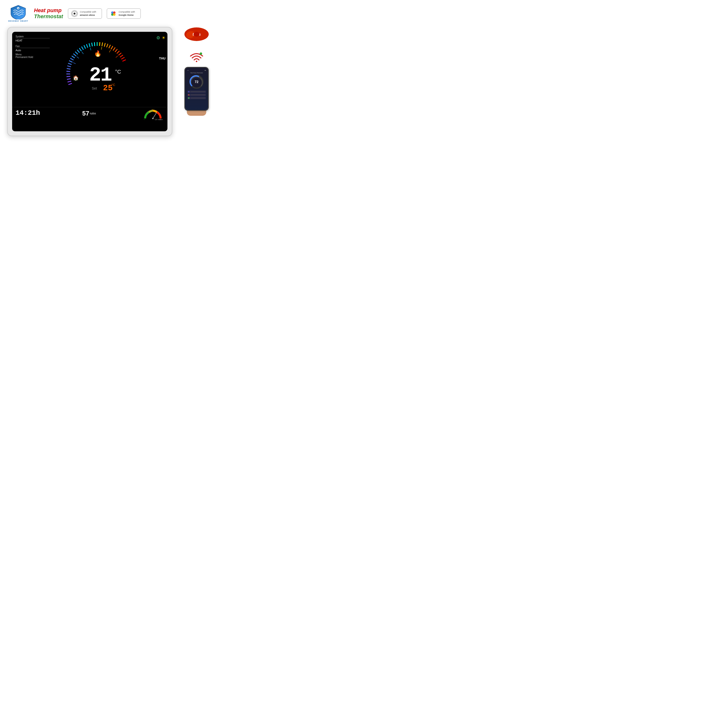  What do you see at coordinates (162, 58) in the screenshot?
I see `day-display: THU` at bounding box center [162, 58].